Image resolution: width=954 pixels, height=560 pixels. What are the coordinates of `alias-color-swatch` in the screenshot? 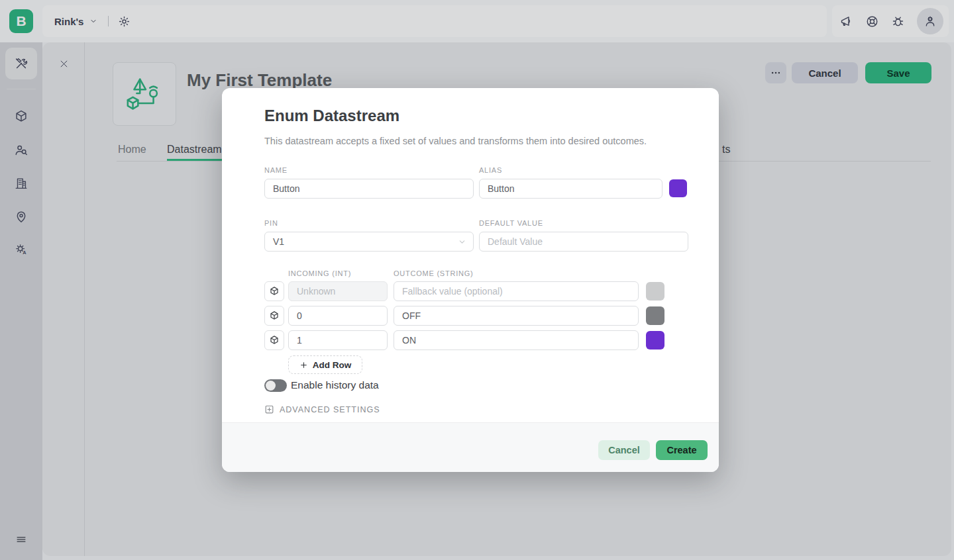 It's located at (678, 188).